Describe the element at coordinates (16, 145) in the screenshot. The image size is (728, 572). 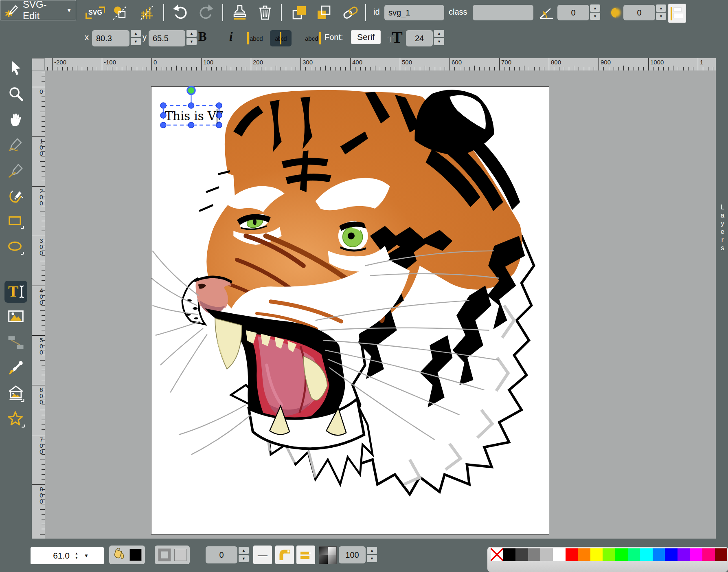
I see `tool-pencil` at that location.